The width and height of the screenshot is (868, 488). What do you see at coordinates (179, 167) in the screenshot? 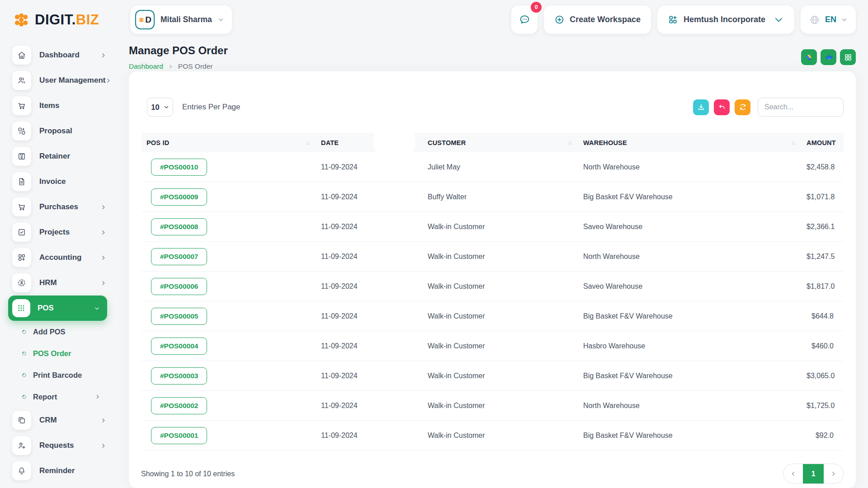
I see `pos-id-pill: #POS00010` at bounding box center [179, 167].